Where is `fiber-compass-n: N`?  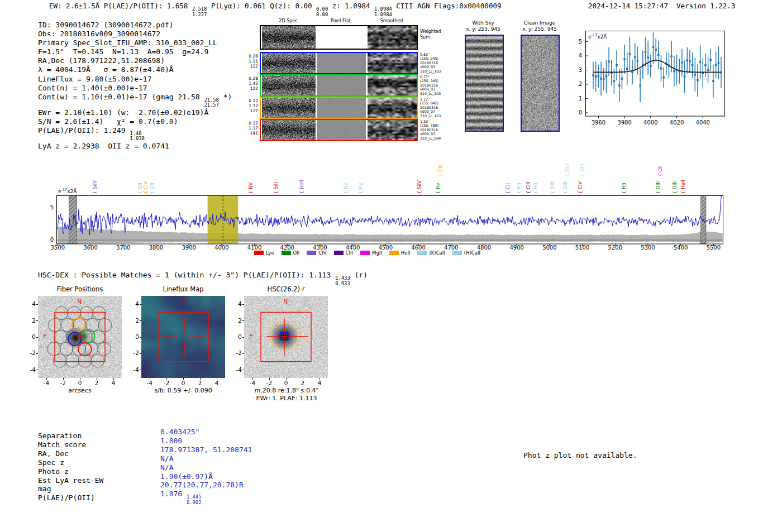
fiber-compass-n: N is located at coordinates (79, 301).